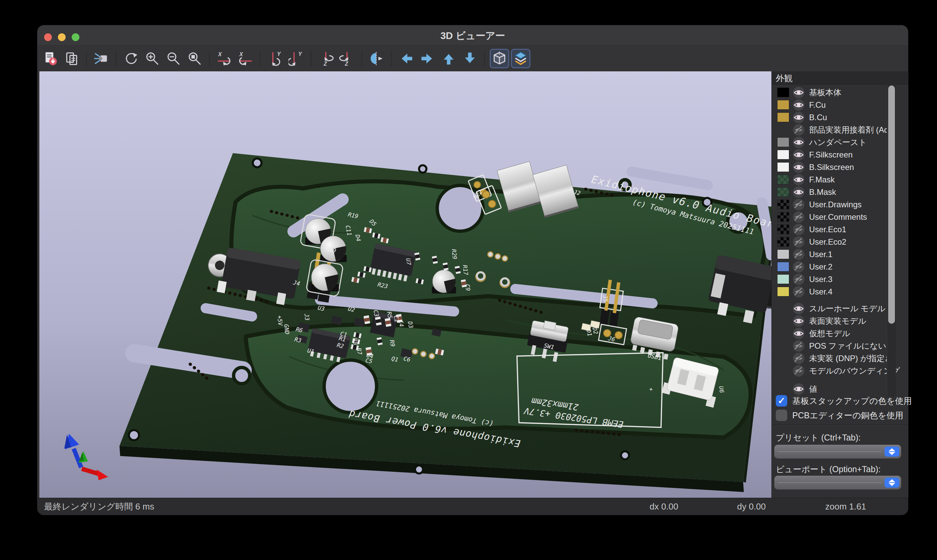 Image resolution: width=937 pixels, height=560 pixels. What do you see at coordinates (500, 58) in the screenshot?
I see `orthographic-projection-button` at bounding box center [500, 58].